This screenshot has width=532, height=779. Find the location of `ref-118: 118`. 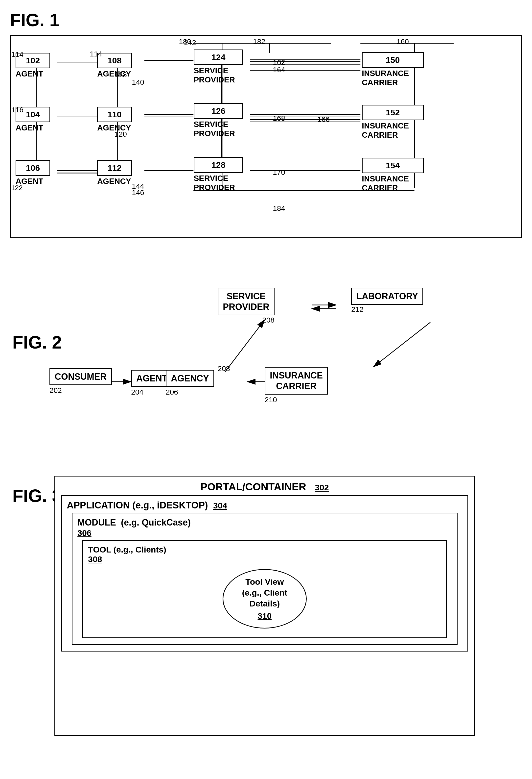

ref-118: 118 is located at coordinates (121, 75).